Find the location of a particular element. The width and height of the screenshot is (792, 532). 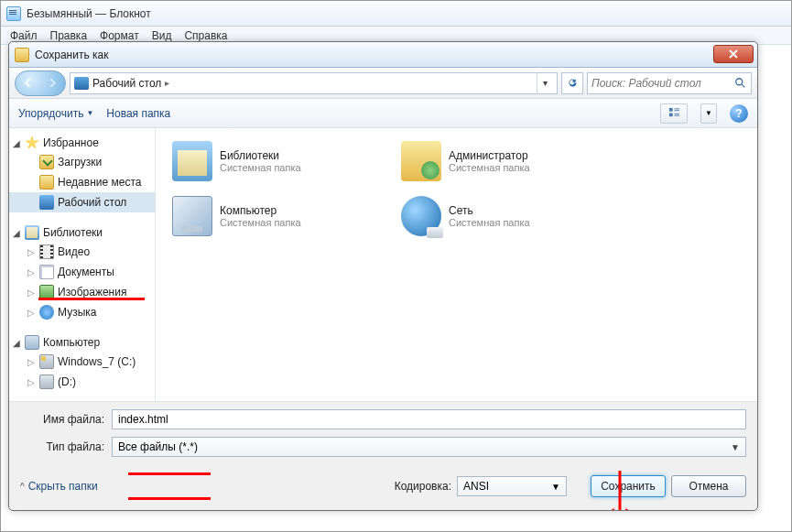

nav-buttons is located at coordinates (40, 83).